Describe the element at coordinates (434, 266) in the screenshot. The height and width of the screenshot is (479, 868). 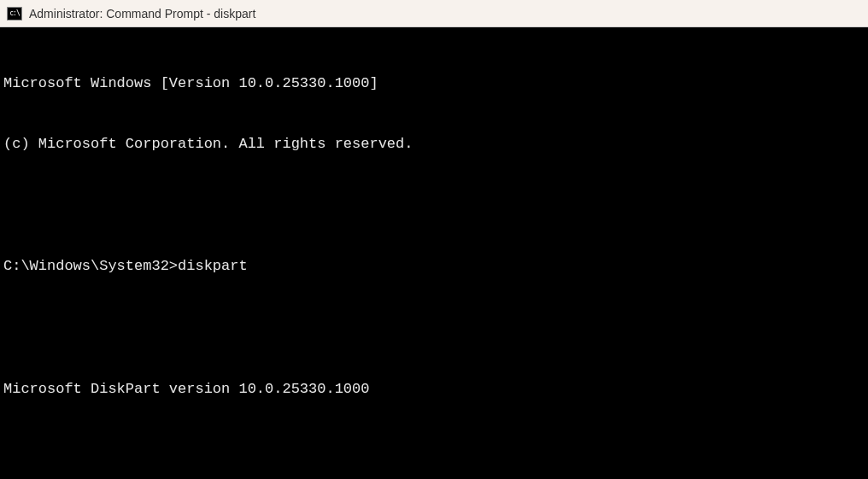
I see `terminal-line: C:\Windows\System32>diskpart` at that location.